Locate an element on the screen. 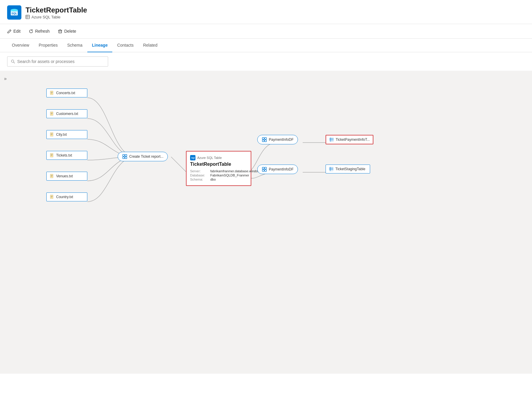 This screenshot has width=532, height=401. asset-title: TicketReportTable is located at coordinates (56, 10).